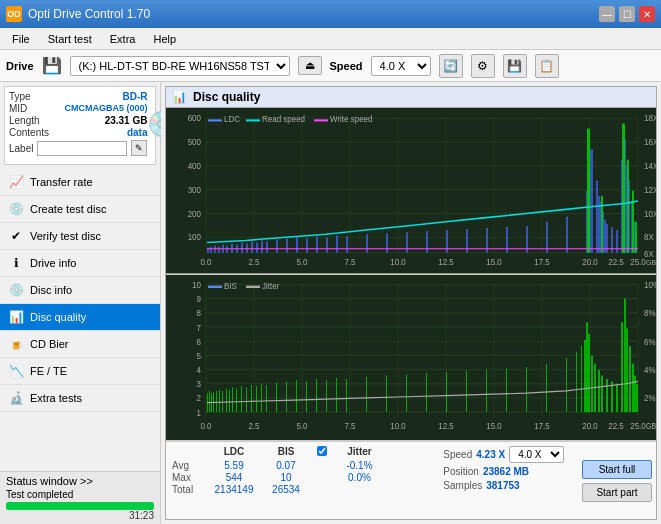  What do you see at coordinates (80, 506) in the screenshot?
I see `progress-bar-fill` at bounding box center [80, 506].